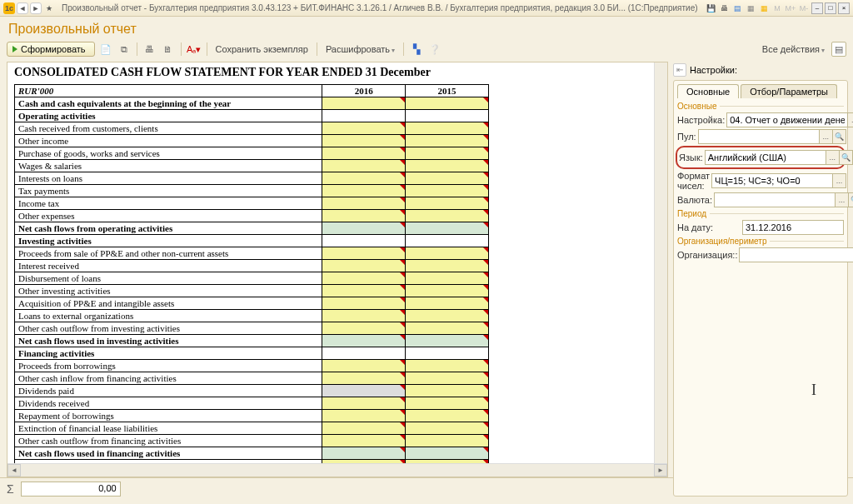 Image resolution: width=853 pixels, height=504 pixels. Describe the element at coordinates (36, 8) in the screenshot. I see `nav-fwd-icon: ►` at that location.